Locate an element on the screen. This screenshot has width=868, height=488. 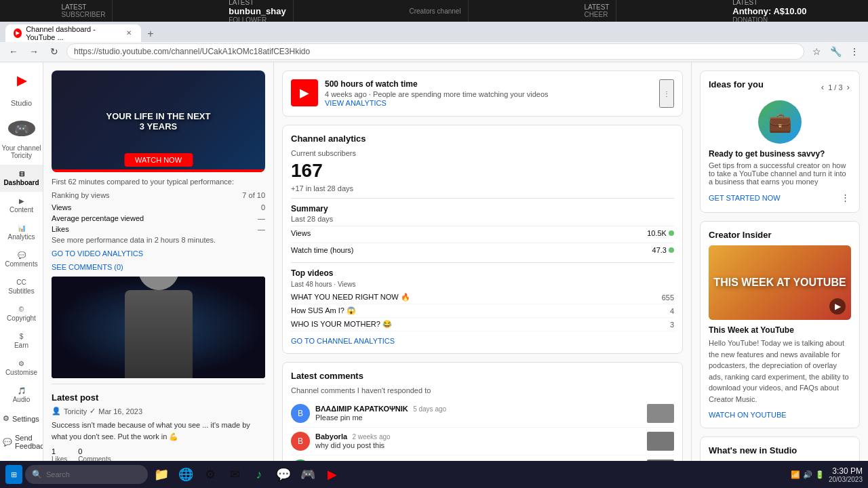
ideas-prev-button: ‹ is located at coordinates (823, 87).